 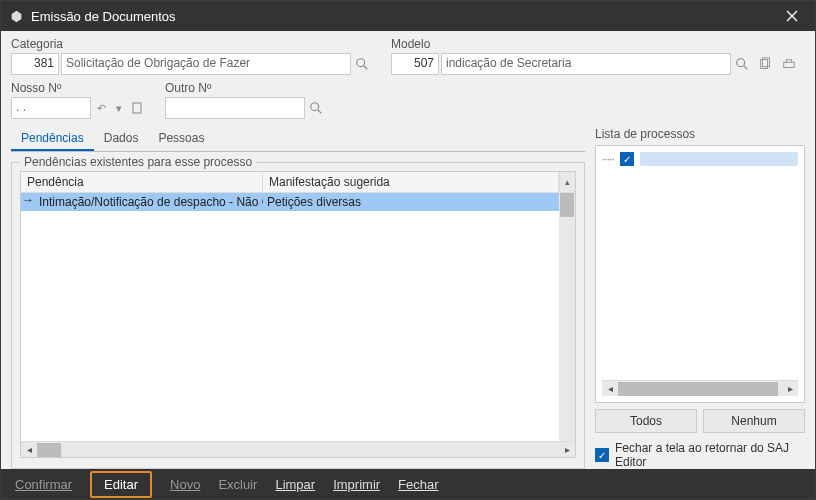 What do you see at coordinates (595, 56) in the screenshot?
I see `modelo-field: Modelo 507 indicação de Secretaria` at bounding box center [595, 56].